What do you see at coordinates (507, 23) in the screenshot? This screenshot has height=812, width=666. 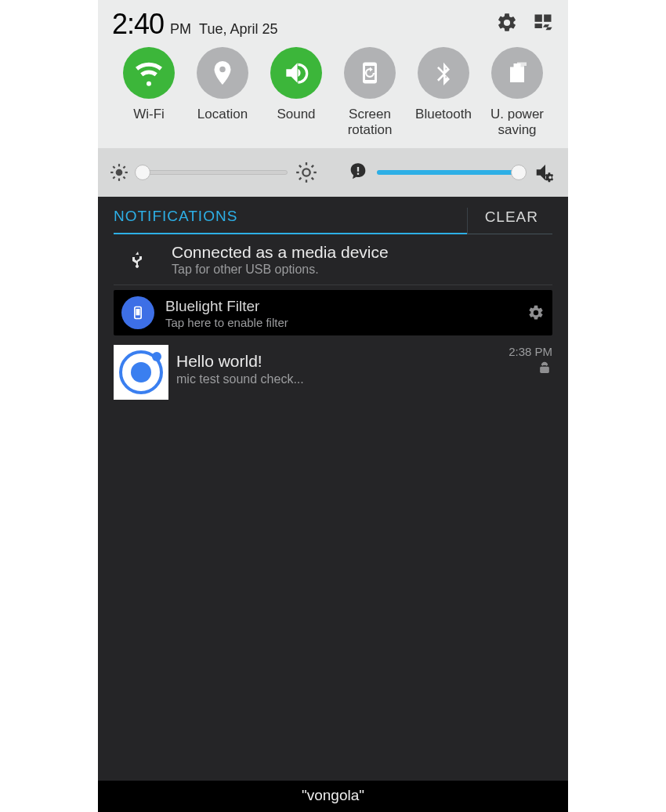 I see `settings-icon` at bounding box center [507, 23].